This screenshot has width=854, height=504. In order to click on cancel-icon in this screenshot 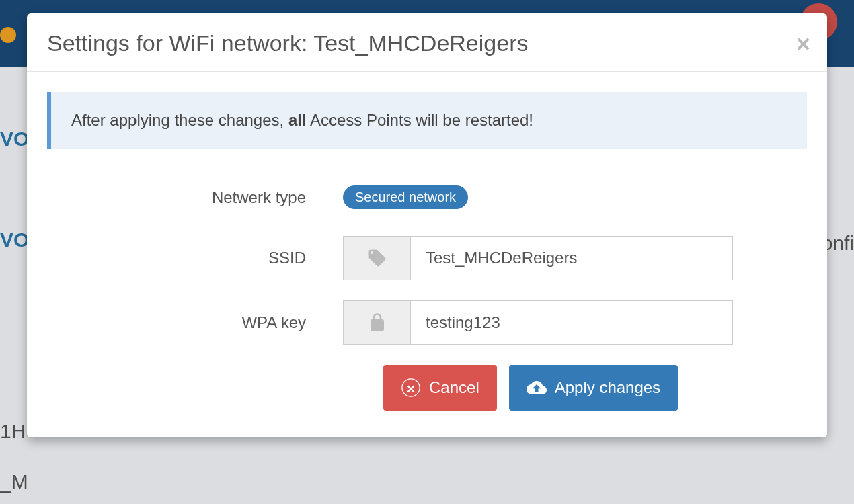, I will do `click(411, 388)`.